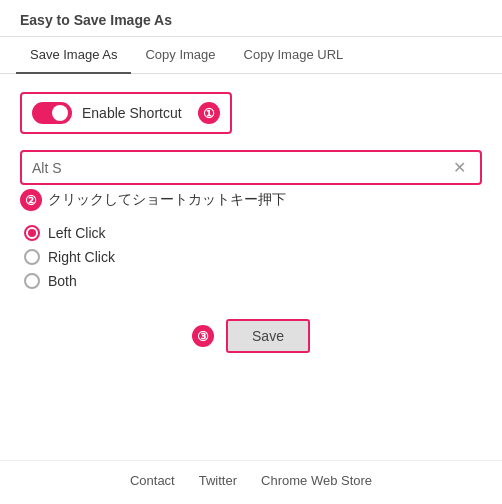 This screenshot has width=502, height=504. What do you see at coordinates (32, 281) in the screenshot?
I see `radio-circle-both` at bounding box center [32, 281].